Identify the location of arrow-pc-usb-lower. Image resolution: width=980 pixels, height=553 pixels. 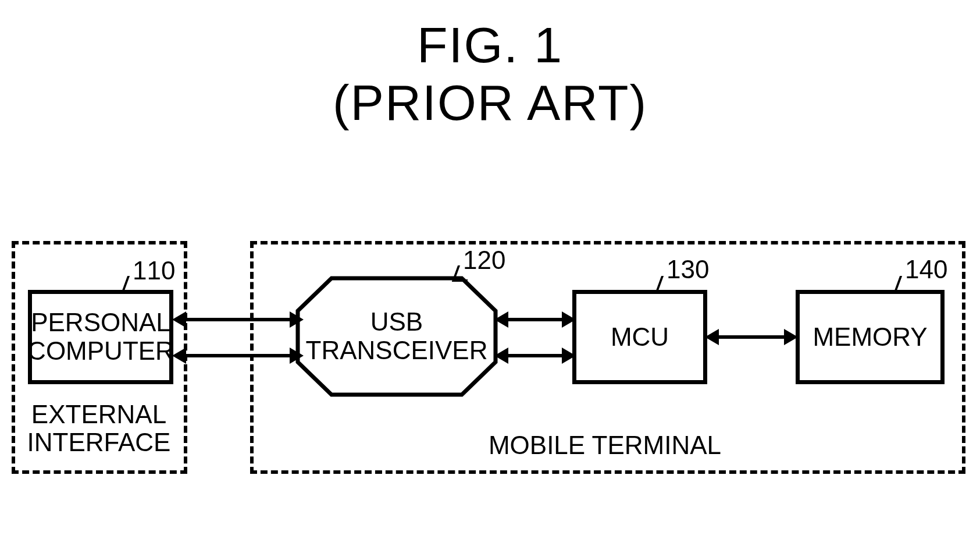
(238, 356).